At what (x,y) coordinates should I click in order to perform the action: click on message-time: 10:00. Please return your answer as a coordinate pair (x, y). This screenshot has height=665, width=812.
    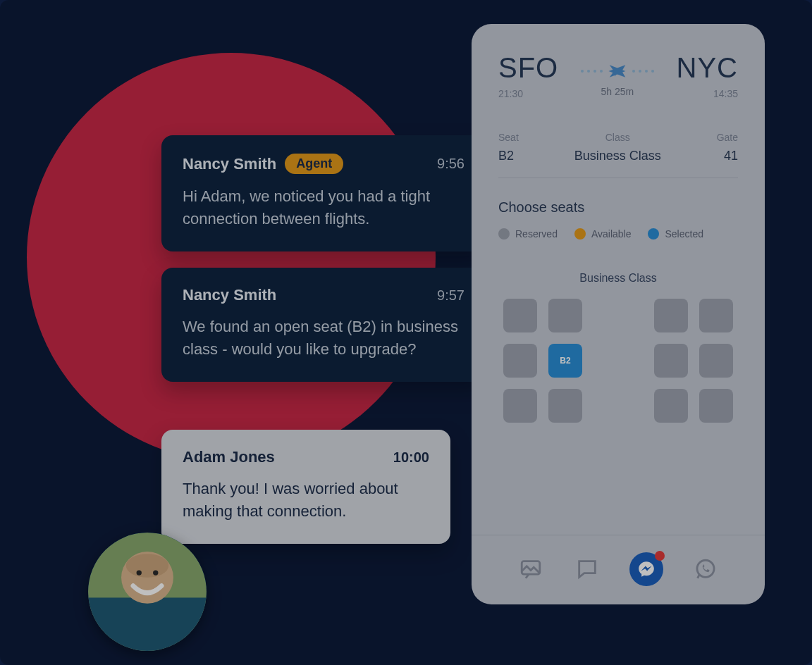
    Looking at the image, I should click on (412, 458).